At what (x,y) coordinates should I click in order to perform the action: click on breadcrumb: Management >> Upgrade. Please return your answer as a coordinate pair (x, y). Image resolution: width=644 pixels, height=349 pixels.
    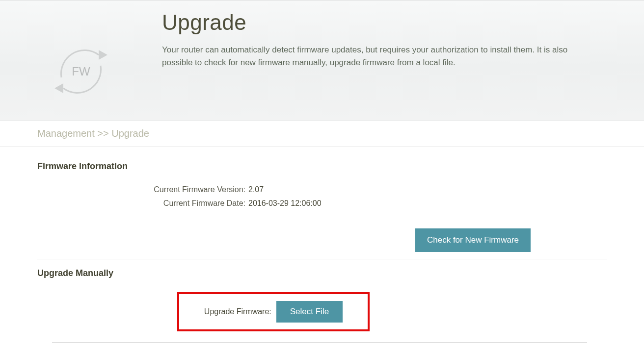
    Looking at the image, I should click on (322, 134).